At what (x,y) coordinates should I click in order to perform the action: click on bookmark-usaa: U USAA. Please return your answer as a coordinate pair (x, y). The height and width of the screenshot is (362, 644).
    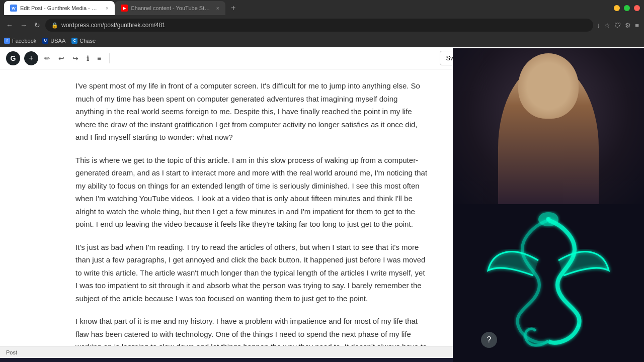
    Looking at the image, I should click on (54, 41).